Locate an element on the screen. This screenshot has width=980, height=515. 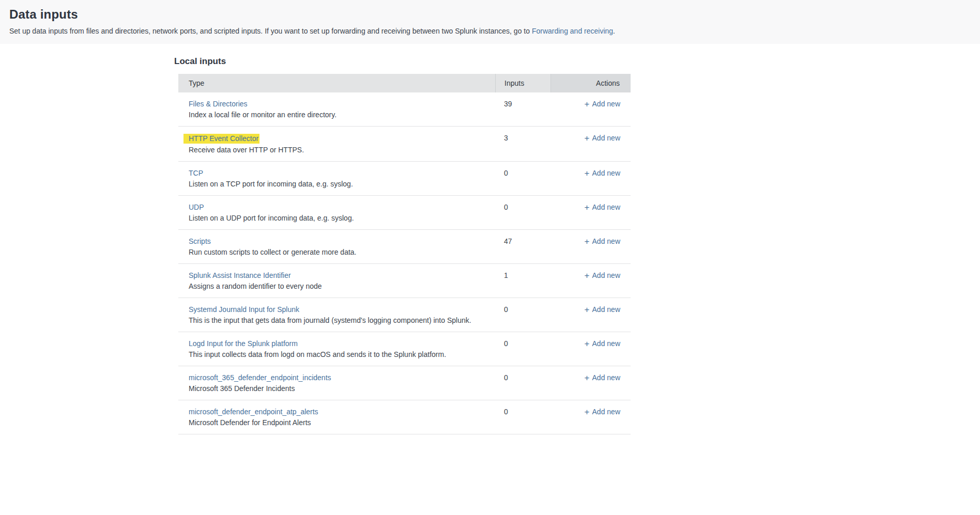
type-cell: Files & Directories Index a local file o… is located at coordinates (337, 110).